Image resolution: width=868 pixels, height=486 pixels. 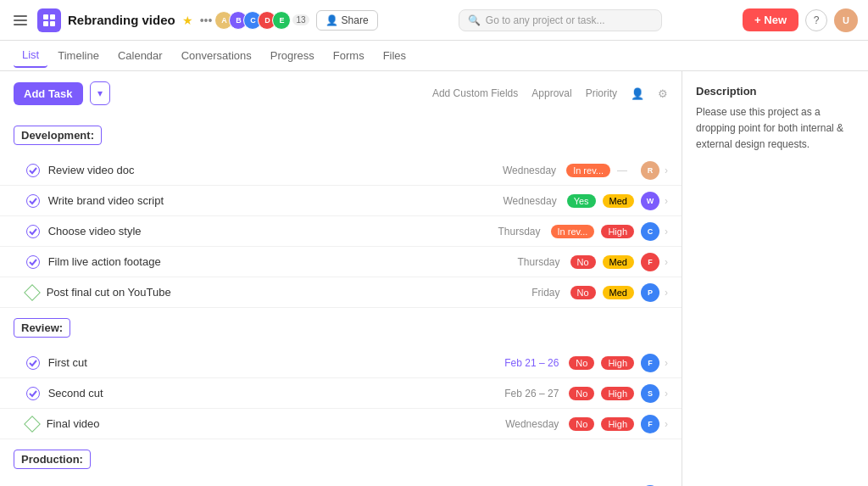 I want to click on search-placeholder: Go to any project or task..., so click(x=546, y=20).